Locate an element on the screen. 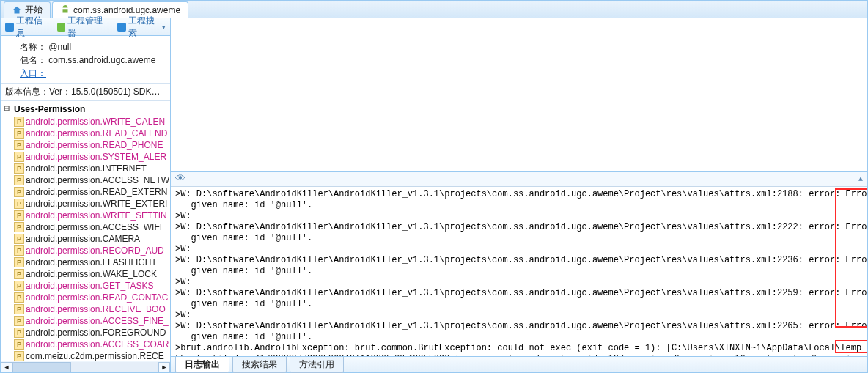 This screenshot has width=868, height=373. name-label: 名称： is located at coordinates (33, 47).